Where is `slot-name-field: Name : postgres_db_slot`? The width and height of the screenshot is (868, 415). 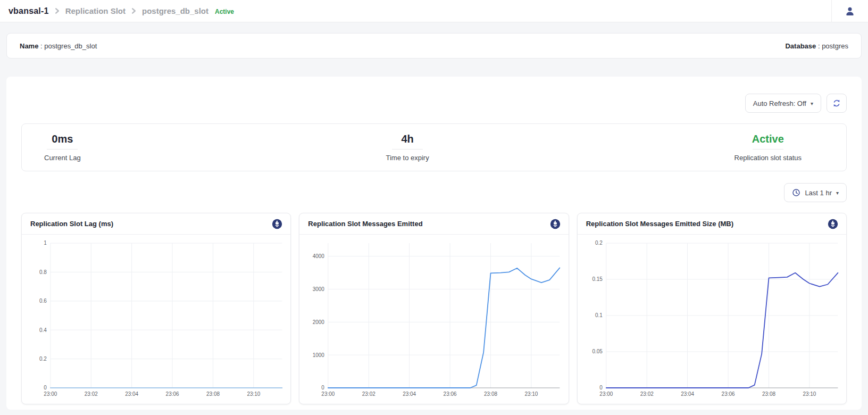
slot-name-field: Name : postgres_db_slot is located at coordinates (59, 46).